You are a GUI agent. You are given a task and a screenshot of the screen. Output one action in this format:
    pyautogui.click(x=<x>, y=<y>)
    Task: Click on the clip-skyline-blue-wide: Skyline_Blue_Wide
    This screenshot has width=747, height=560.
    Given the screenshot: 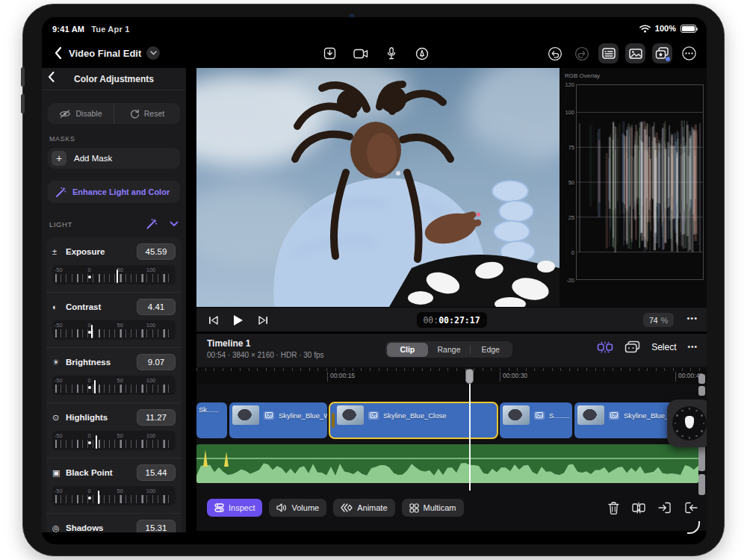 What is the action you would take?
    pyautogui.click(x=278, y=420)
    